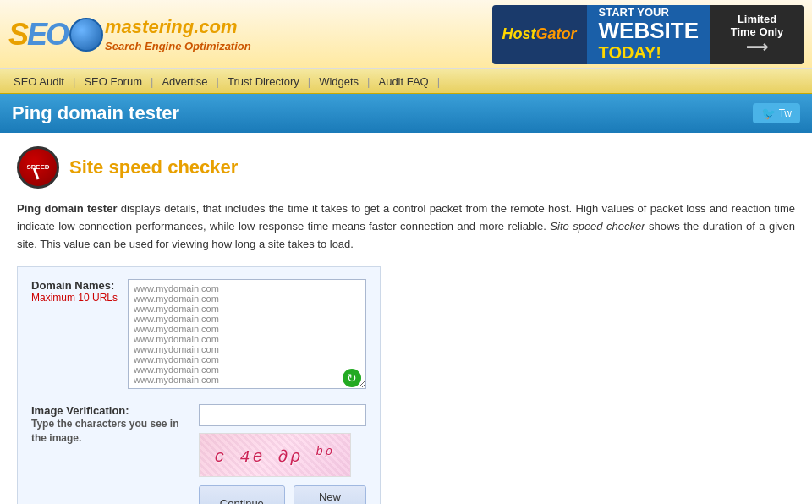  Describe the element at coordinates (250, 34) in the screenshot. I see `logo-area: SEO mastering.com Search Engine Optimiza…` at that location.